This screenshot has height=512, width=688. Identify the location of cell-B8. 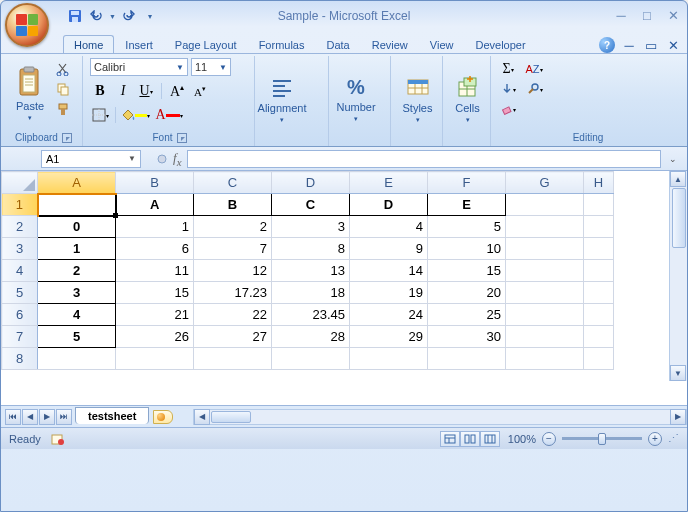
(155, 359).